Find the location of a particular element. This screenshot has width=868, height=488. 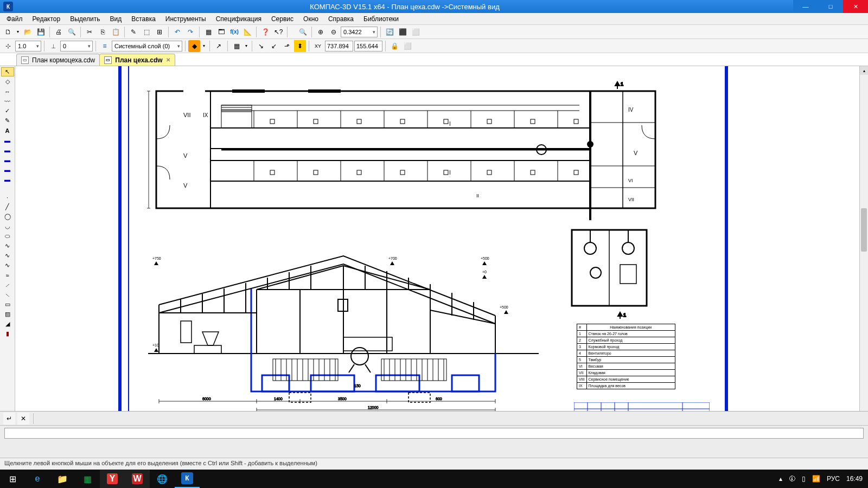

ortho-button: ⟂ is located at coordinates (53, 46).